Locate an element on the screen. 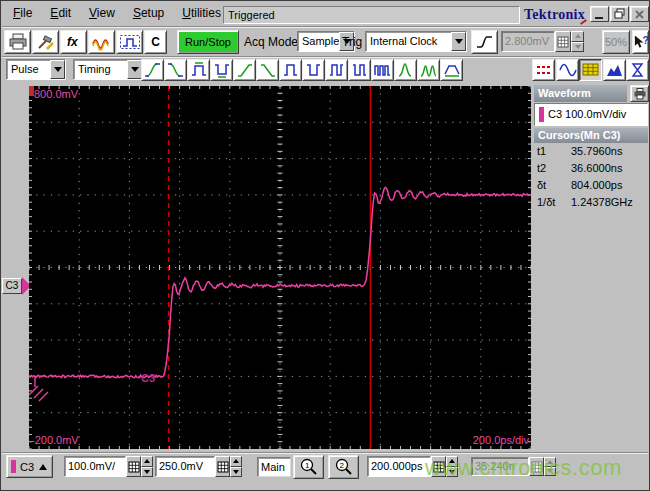  svg-text: 2 is located at coordinates (342, 466).